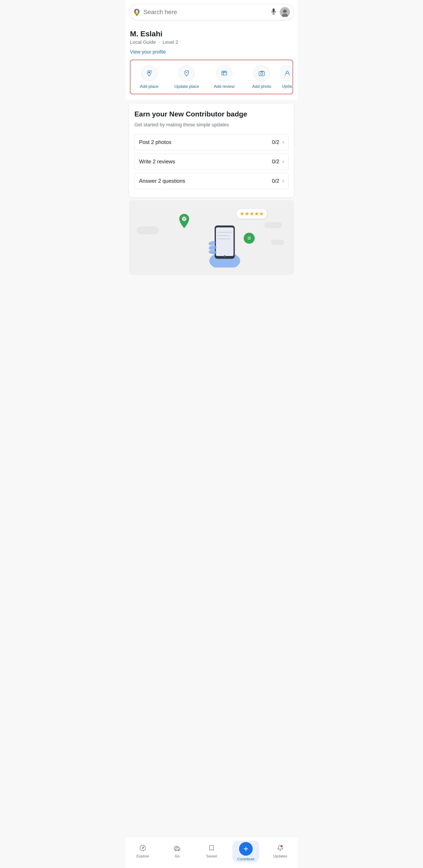  What do you see at coordinates (286, 78) in the screenshot?
I see `update-road-action: Upda...` at bounding box center [286, 78].